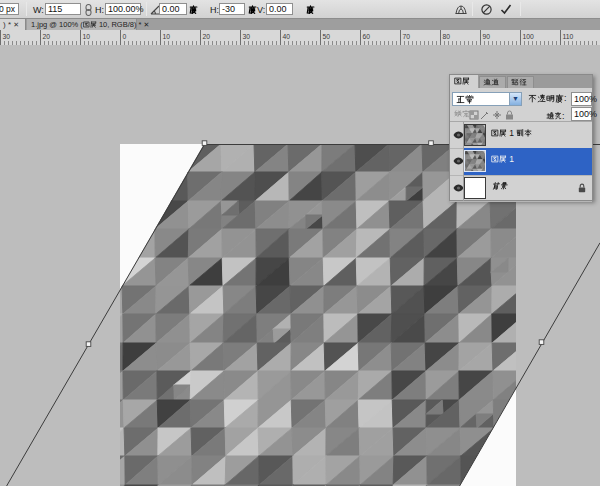 The image size is (600, 486). I want to click on svg-text: 70, so click(407, 36).